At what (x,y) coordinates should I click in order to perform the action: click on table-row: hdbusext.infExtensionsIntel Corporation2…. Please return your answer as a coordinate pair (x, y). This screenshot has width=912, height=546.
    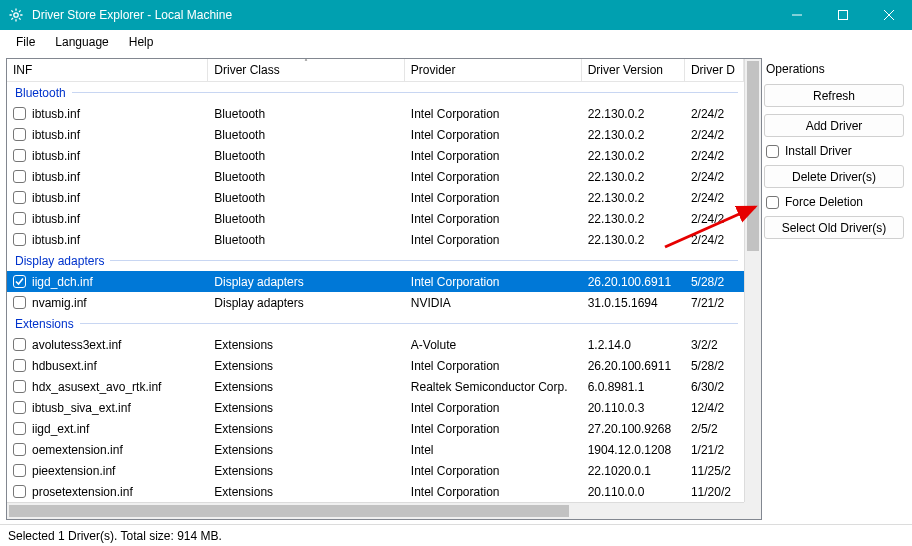
    Looking at the image, I should click on (376, 366).